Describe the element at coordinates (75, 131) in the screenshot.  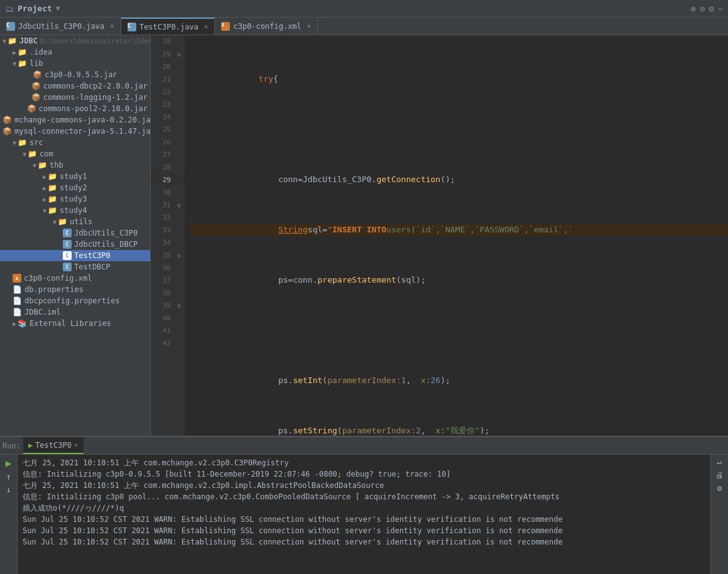
I see `tree-mysqljar: 📦 mysql-connector-java-5.1.47.jar` at that location.